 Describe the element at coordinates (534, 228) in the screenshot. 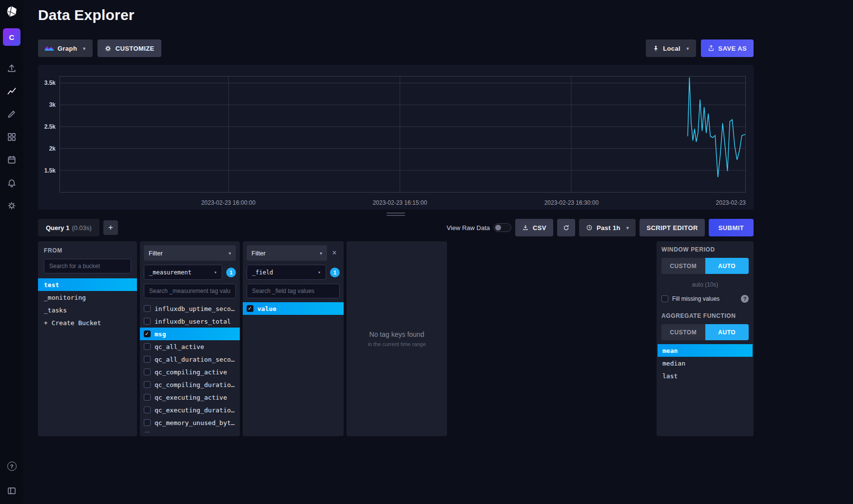

I see `csv-button: CSV` at that location.